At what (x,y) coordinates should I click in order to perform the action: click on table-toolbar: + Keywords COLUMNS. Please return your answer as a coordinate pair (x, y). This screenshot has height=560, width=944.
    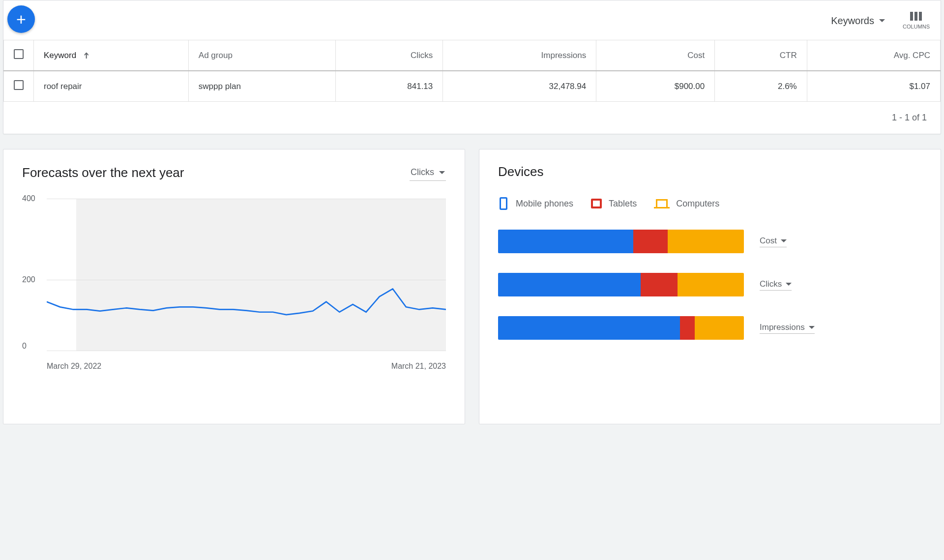
    Looking at the image, I should click on (472, 20).